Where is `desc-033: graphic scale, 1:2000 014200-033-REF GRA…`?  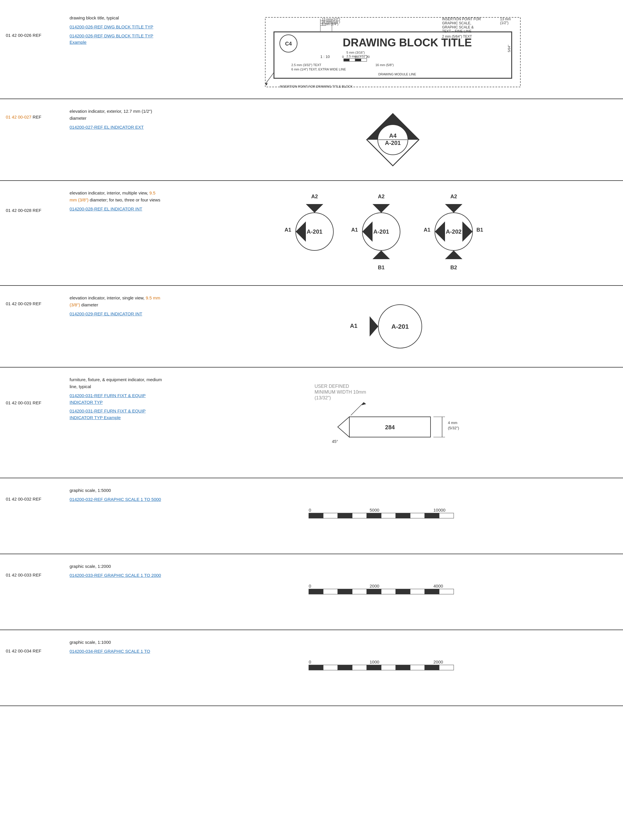 desc-033: graphic scale, 1:2000 014200-033-REF GRA… is located at coordinates (119, 571).